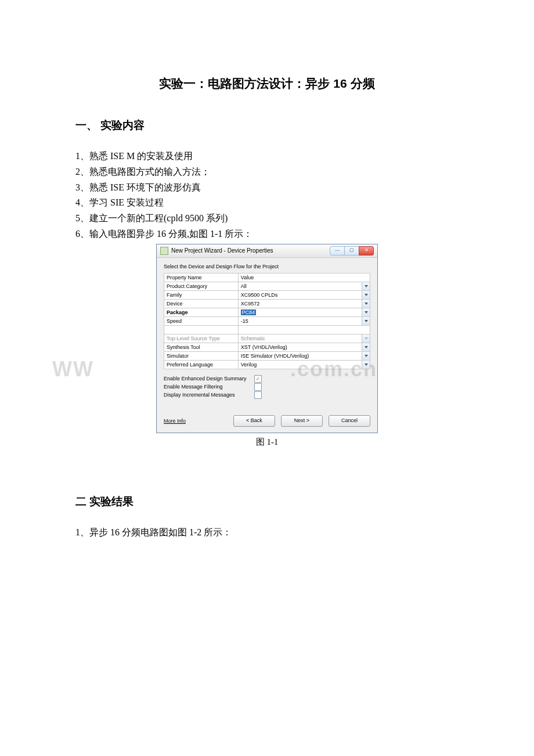  What do you see at coordinates (201, 295) in the screenshot?
I see `prop-name: Family` at bounding box center [201, 295].